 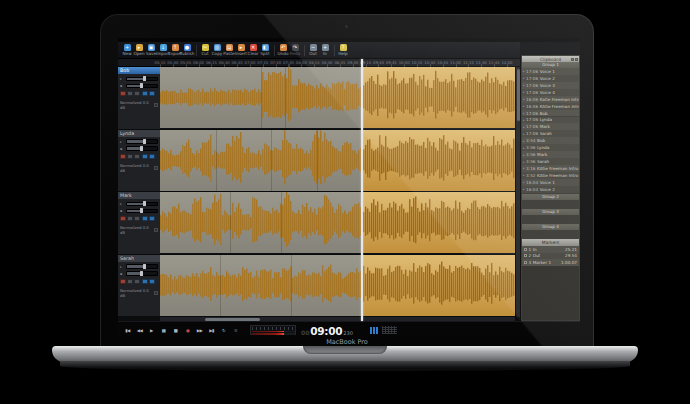 I want to click on marker-row: 1In25.21, so click(x=550, y=250).